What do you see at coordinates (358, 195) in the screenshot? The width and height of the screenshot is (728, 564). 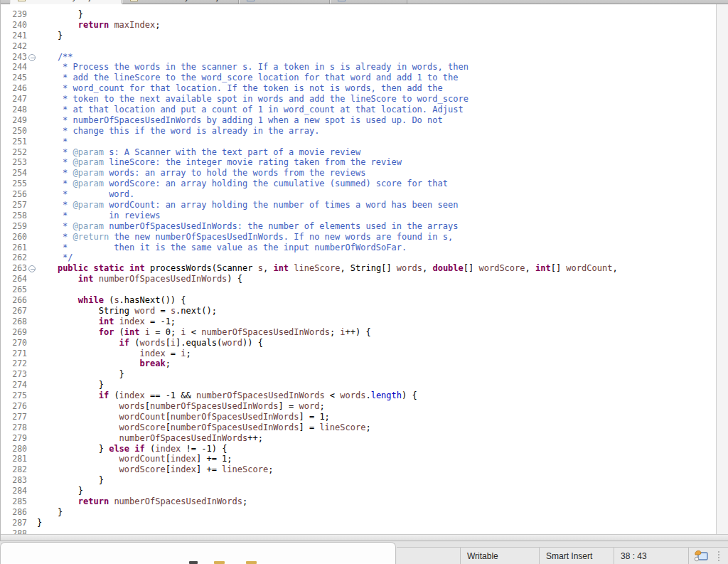 I see `code-line: 256 * word.` at bounding box center [358, 195].